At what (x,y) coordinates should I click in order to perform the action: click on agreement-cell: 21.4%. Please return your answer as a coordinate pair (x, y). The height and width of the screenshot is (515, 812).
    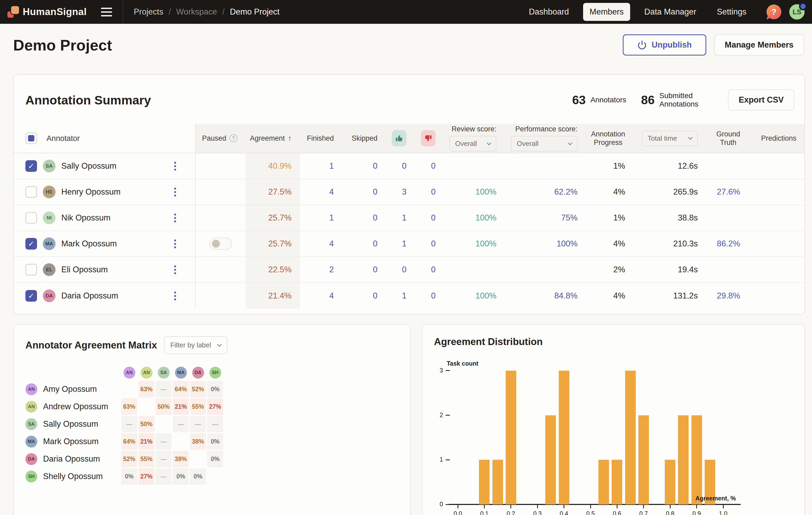
    Looking at the image, I should click on (273, 296).